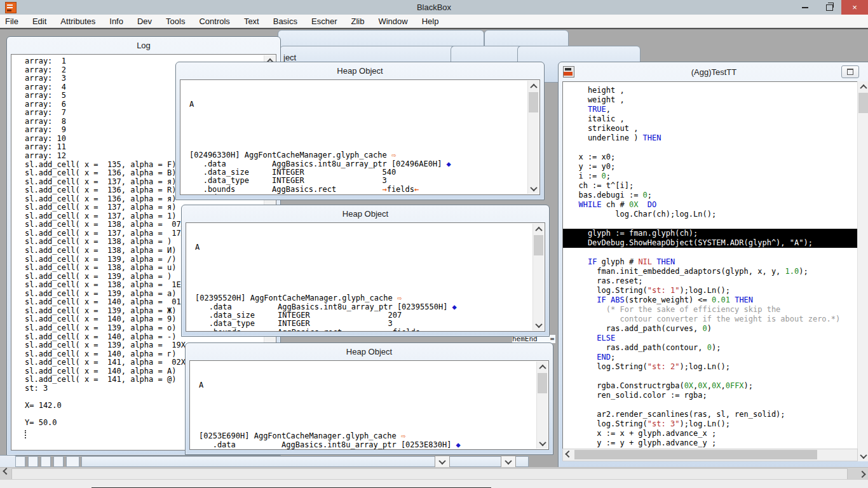  I want to click on heap-object-address: [0253E690H] AggFontCacheManager.glyph_ca…, so click(367, 436).